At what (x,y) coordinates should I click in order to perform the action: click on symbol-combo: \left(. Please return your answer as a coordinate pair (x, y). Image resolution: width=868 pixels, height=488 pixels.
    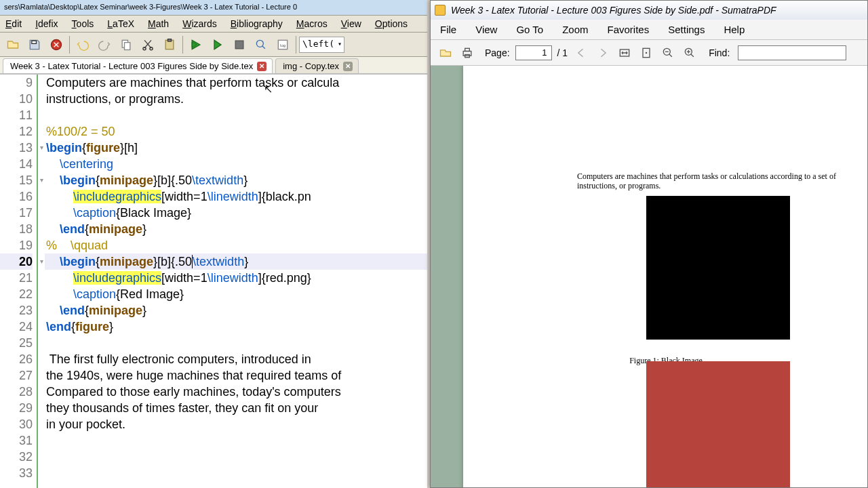
    Looking at the image, I should click on (321, 45).